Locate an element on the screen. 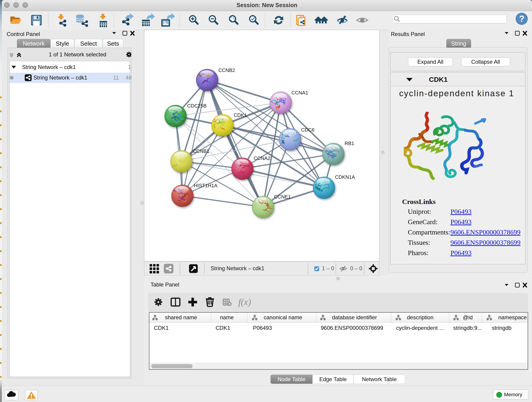 This screenshot has width=532, height=402. svg-text: CDC25B is located at coordinates (197, 106).